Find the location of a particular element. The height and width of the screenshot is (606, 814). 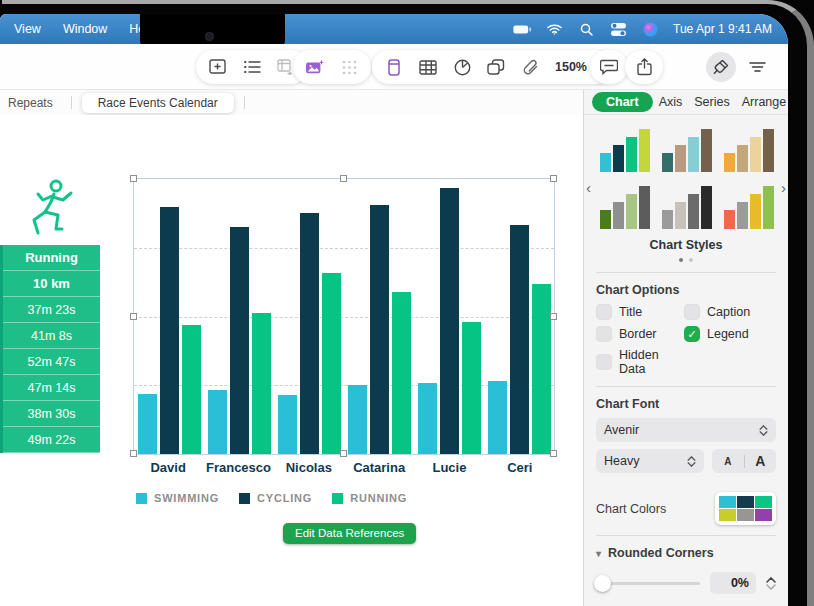

checkbox-title: Title is located at coordinates (640, 312).